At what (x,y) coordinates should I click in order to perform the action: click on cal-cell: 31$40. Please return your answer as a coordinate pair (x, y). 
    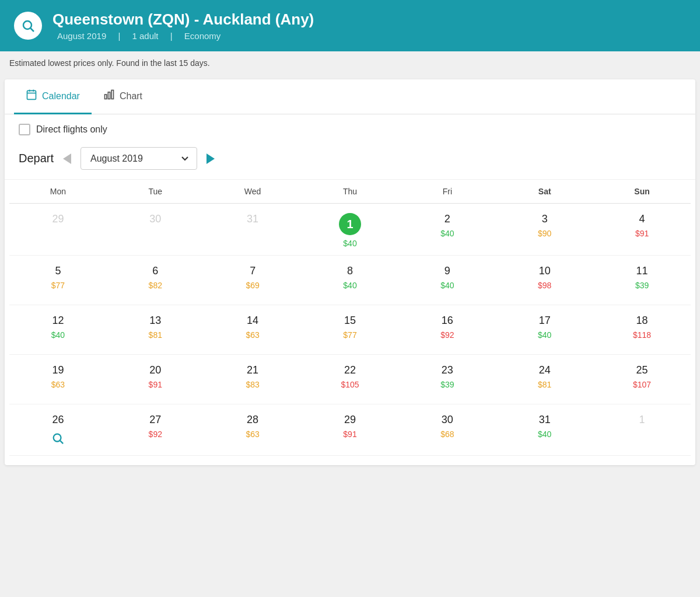
    Looking at the image, I should click on (545, 430).